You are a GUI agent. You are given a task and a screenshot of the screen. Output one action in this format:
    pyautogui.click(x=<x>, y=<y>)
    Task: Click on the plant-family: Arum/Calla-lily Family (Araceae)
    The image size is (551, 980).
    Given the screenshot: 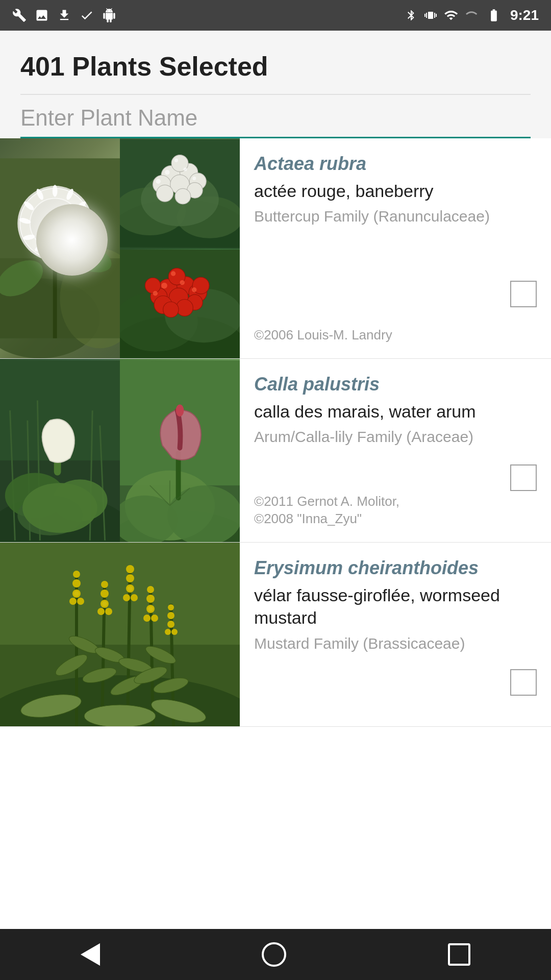 What is the action you would take?
    pyautogui.click(x=395, y=437)
    